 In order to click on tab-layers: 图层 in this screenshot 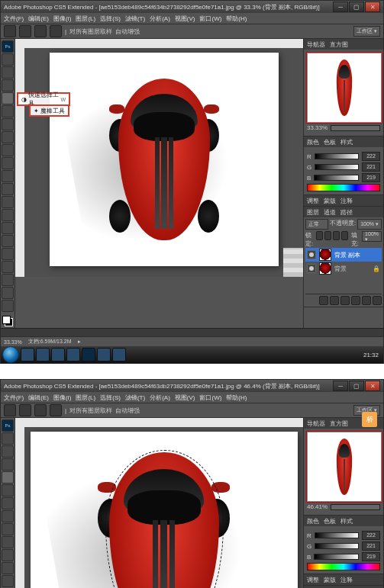, I will do `click(313, 212)`.